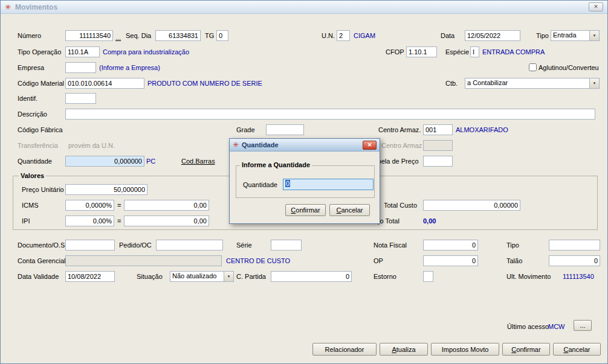  What do you see at coordinates (90, 245) in the screenshot?
I see `documento-input` at bounding box center [90, 245].